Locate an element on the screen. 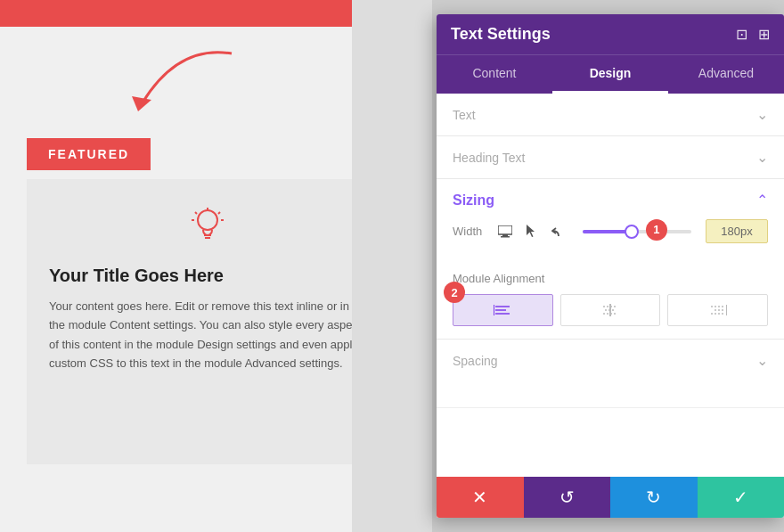  badge-2: 2 is located at coordinates (454, 292).